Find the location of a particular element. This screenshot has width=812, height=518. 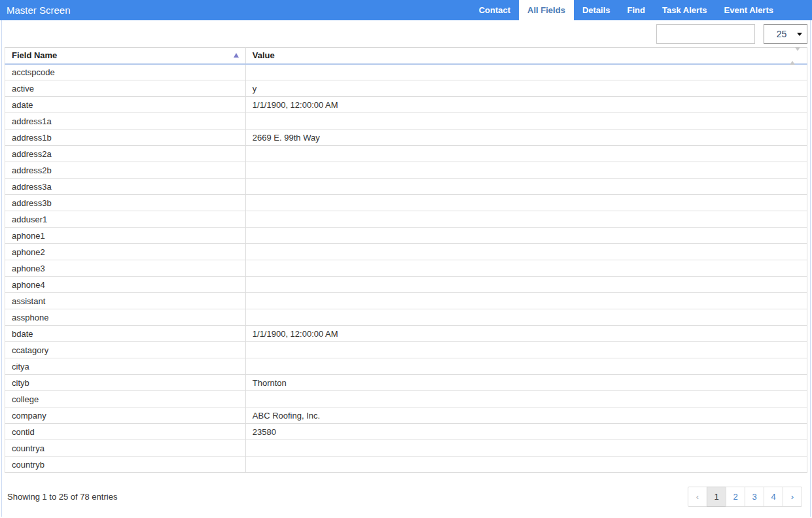

page-button-2: 2 is located at coordinates (735, 497).